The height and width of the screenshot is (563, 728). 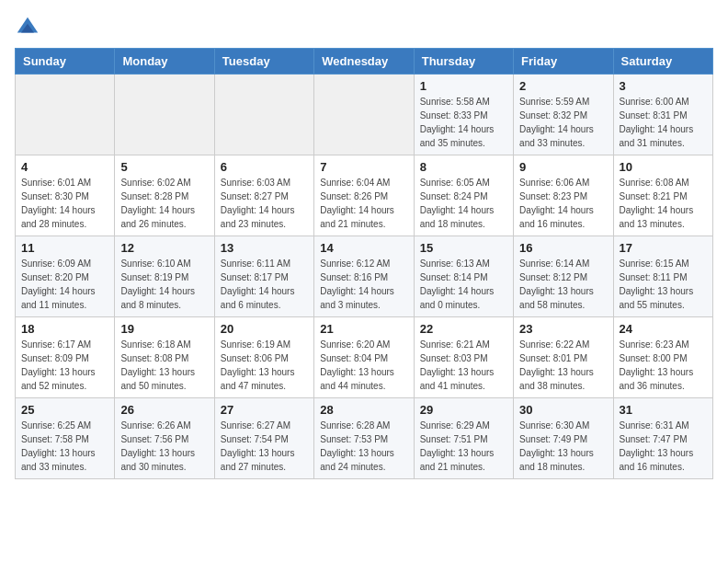 I want to click on day-number: 21, so click(x=364, y=329).